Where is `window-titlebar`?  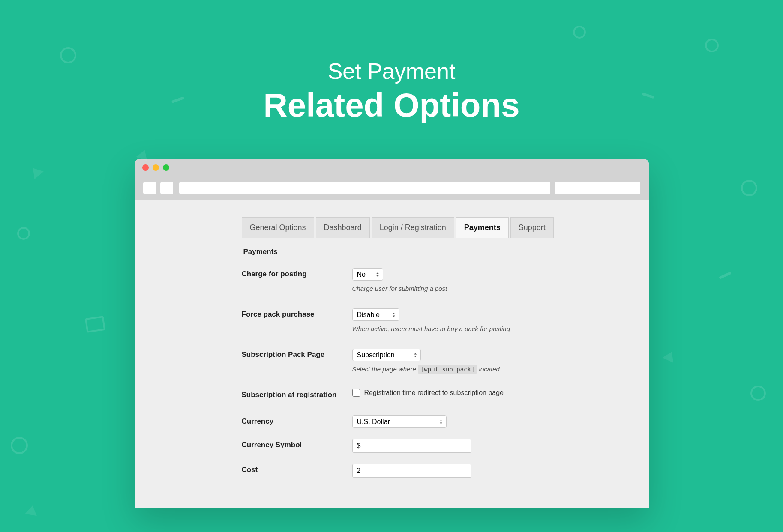
window-titlebar is located at coordinates (392, 167).